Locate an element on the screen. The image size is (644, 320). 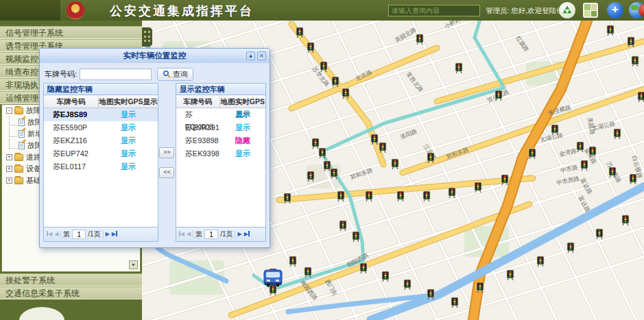
collapse-icon: ▲ is located at coordinates (251, 56).